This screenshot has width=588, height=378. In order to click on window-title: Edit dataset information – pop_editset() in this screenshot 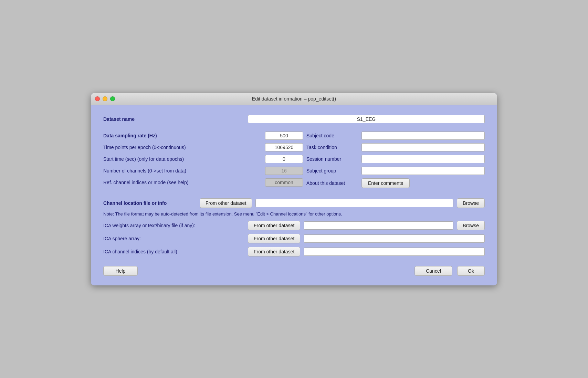, I will do `click(294, 99)`.